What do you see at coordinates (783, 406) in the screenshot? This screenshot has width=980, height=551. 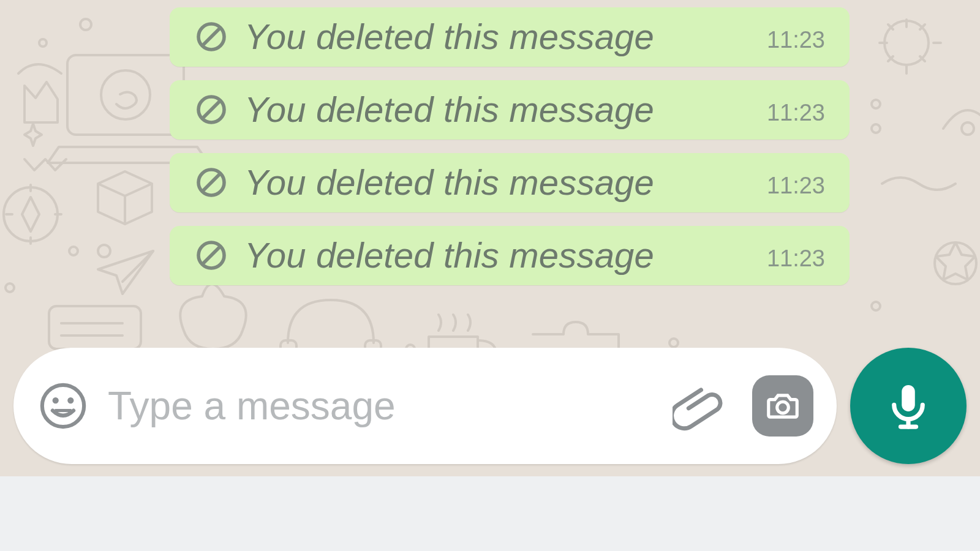 I see `camera-icon` at bounding box center [783, 406].